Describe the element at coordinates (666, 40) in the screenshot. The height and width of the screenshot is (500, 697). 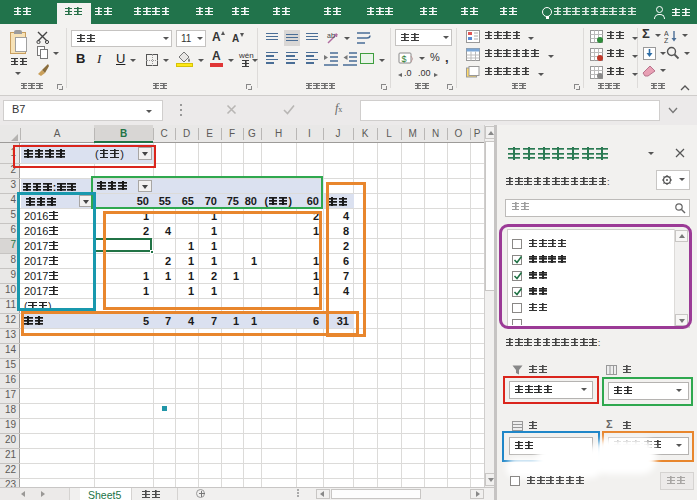
I see `svg-text: Z` at that location.